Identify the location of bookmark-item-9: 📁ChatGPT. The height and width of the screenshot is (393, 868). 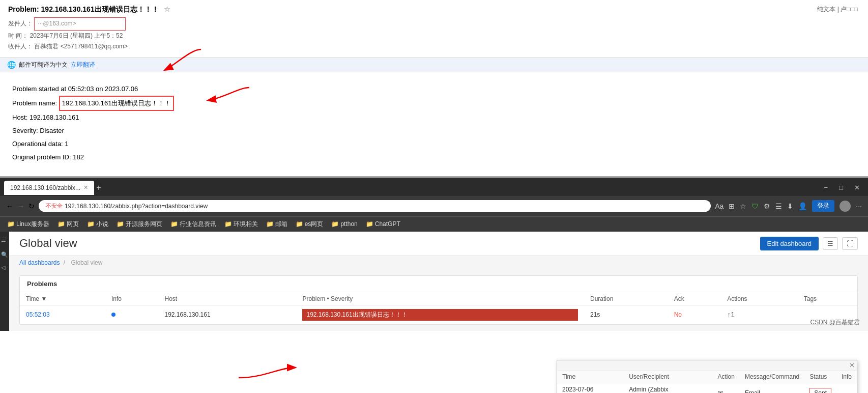
(383, 224).